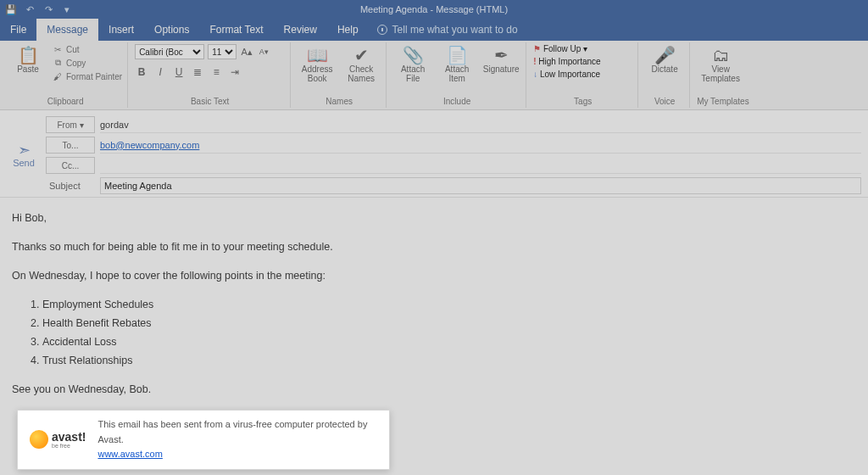 The width and height of the screenshot is (868, 475). What do you see at coordinates (236, 30) in the screenshot?
I see `tab-format-text: Format Text` at bounding box center [236, 30].